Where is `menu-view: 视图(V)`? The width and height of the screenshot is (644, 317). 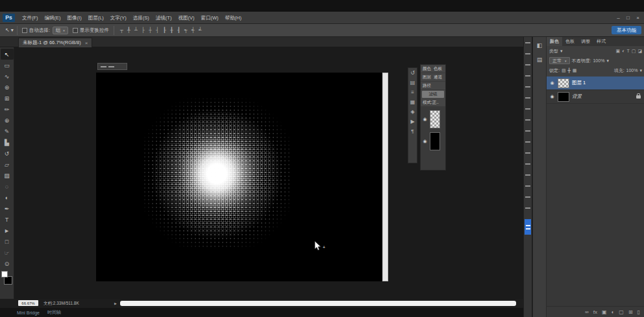 menu-view: 视图(V) is located at coordinates (186, 18).